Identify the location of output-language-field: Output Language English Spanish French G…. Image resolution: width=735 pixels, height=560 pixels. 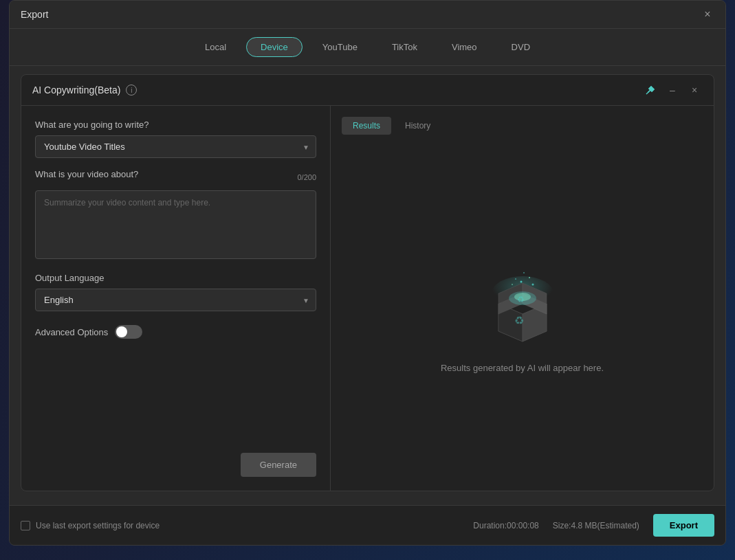
(176, 292).